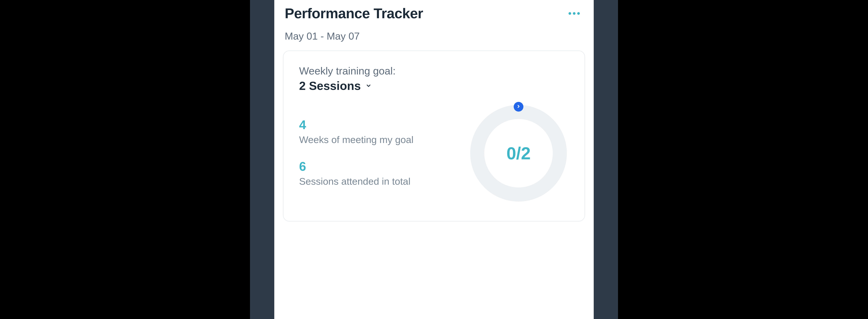  I want to click on chevron-right-icon, so click(519, 107).